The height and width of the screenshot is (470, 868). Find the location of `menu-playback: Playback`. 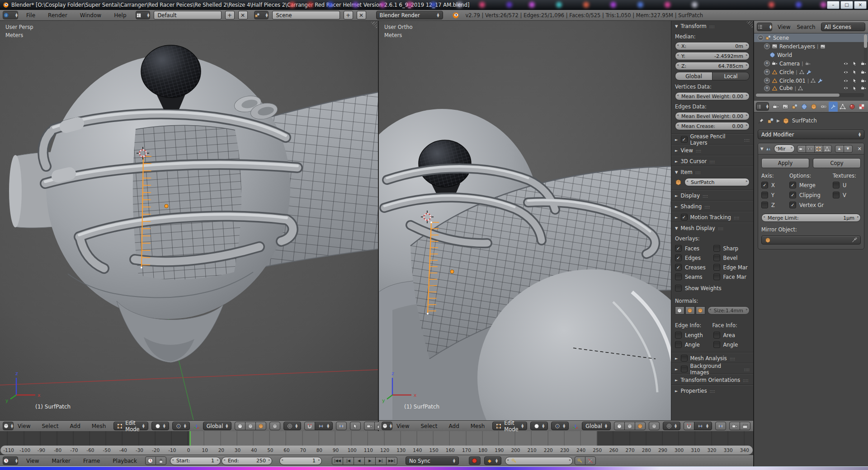

menu-playback: Playback is located at coordinates (125, 461).